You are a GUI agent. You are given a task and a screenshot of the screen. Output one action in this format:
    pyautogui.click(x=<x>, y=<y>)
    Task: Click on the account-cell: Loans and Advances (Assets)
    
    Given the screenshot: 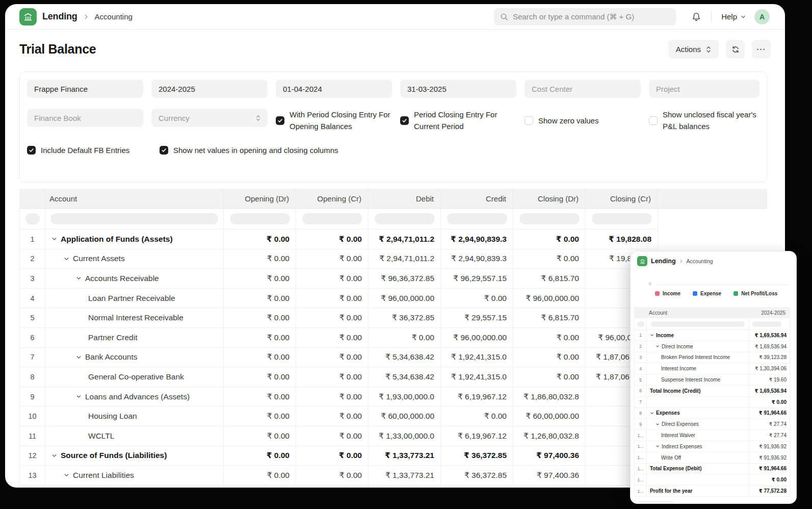 What is the action you would take?
    pyautogui.click(x=135, y=397)
    